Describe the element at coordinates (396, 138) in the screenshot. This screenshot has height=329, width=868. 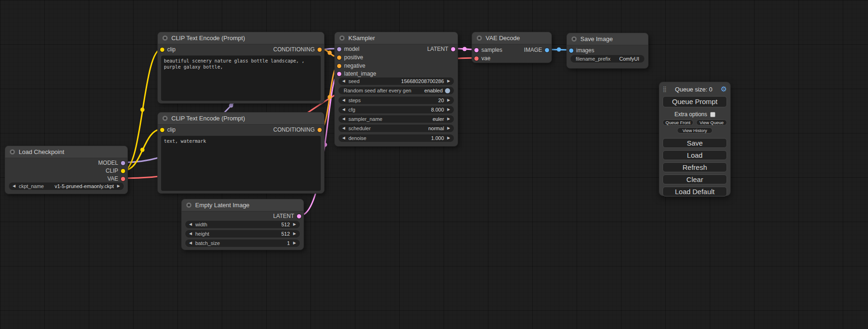
I see `widget-denoise: ◀ denoise 1.000 ▶` at that location.